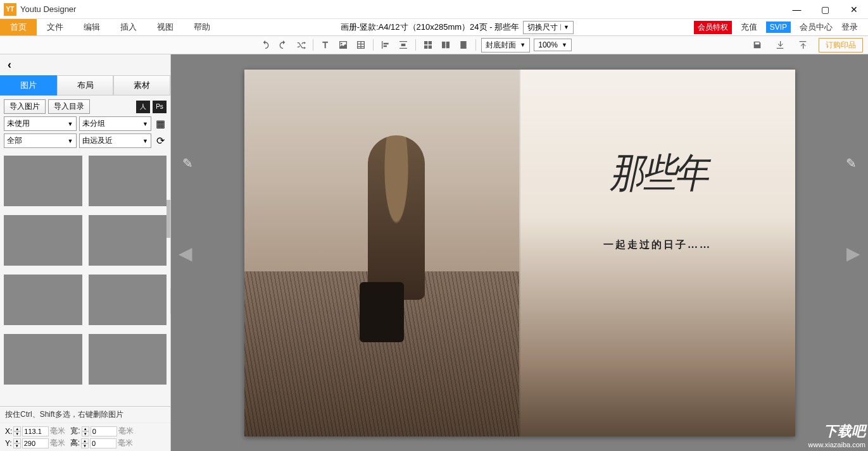 The image size is (868, 451). I want to click on cover-subtitle-text: 一起走过的日子……, so click(657, 245).